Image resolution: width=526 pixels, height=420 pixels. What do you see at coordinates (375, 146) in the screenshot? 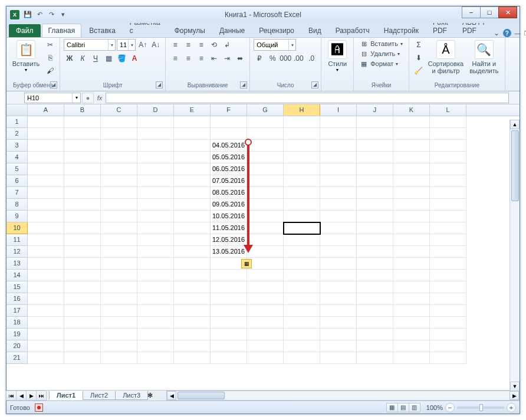
I see `cell-J3` at bounding box center [375, 146].